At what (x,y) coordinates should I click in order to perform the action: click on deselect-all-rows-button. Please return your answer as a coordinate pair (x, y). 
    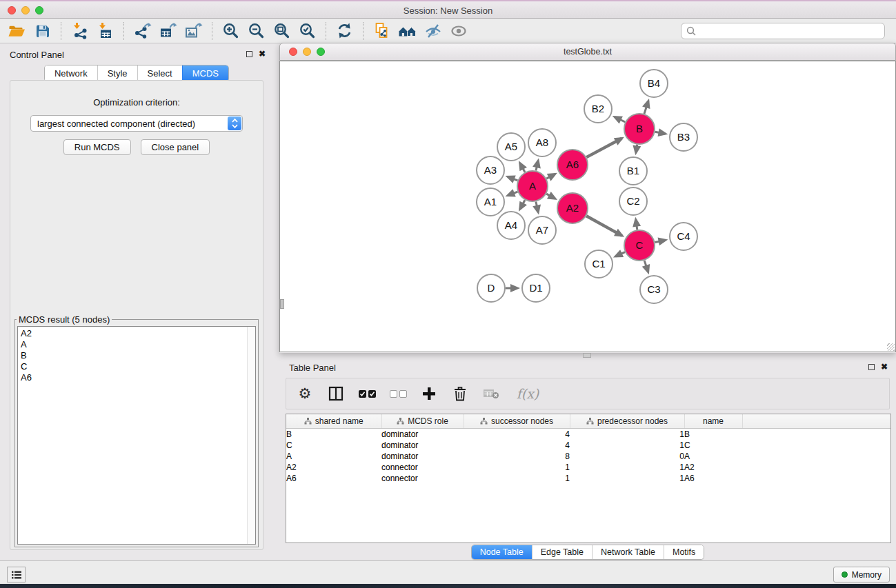
    Looking at the image, I should click on (398, 394).